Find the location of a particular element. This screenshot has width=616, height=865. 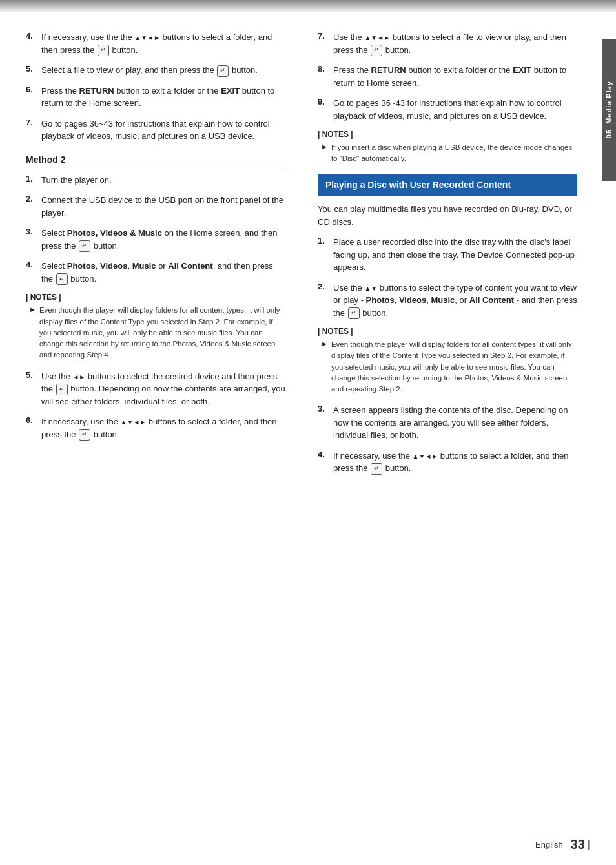

side-tab-text: 05 Media Play is located at coordinates (609, 110).